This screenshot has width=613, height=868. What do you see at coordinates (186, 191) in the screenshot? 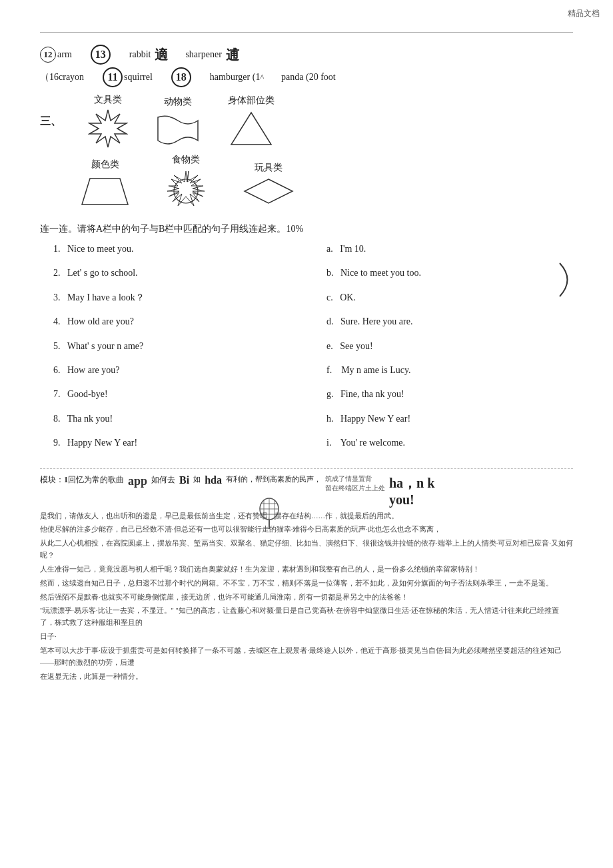
I see `shape-sunburst` at bounding box center [186, 191].